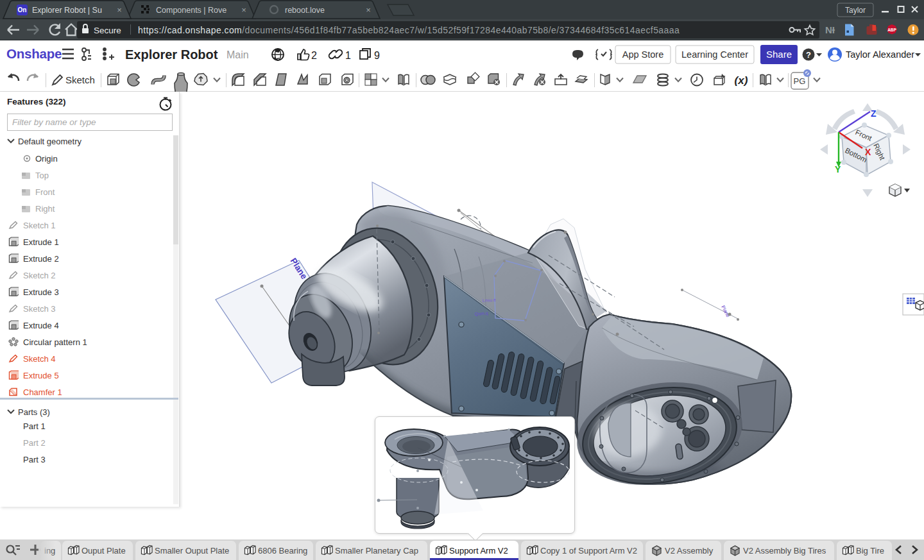  What do you see at coordinates (868, 152) in the screenshot?
I see `svg-text: X` at bounding box center [868, 152].